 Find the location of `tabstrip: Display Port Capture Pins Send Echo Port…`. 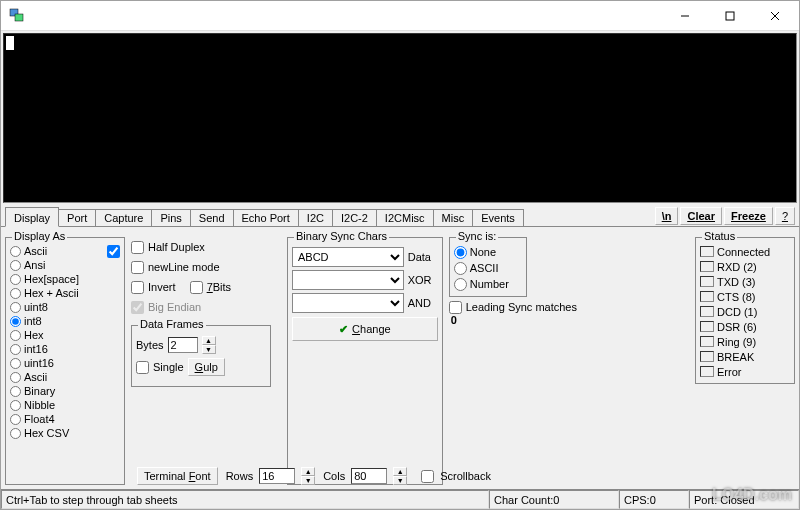

tabstrip: Display Port Capture Pins Send Echo Port… is located at coordinates (400, 216).